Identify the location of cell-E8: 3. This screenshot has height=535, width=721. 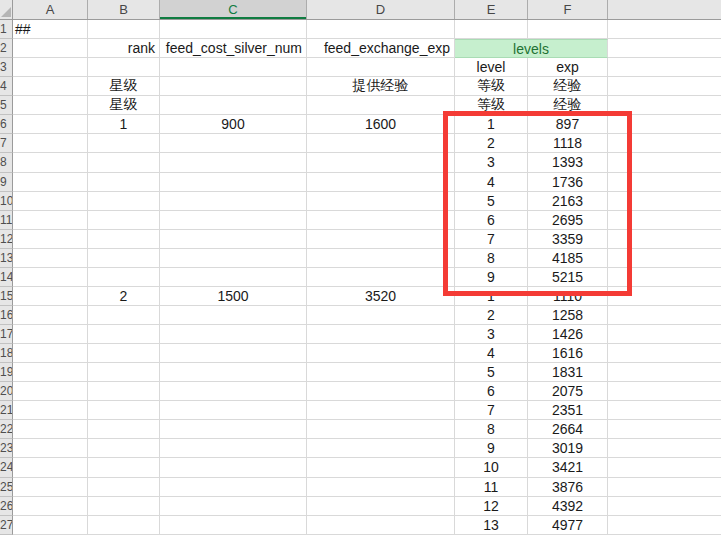
(492, 162).